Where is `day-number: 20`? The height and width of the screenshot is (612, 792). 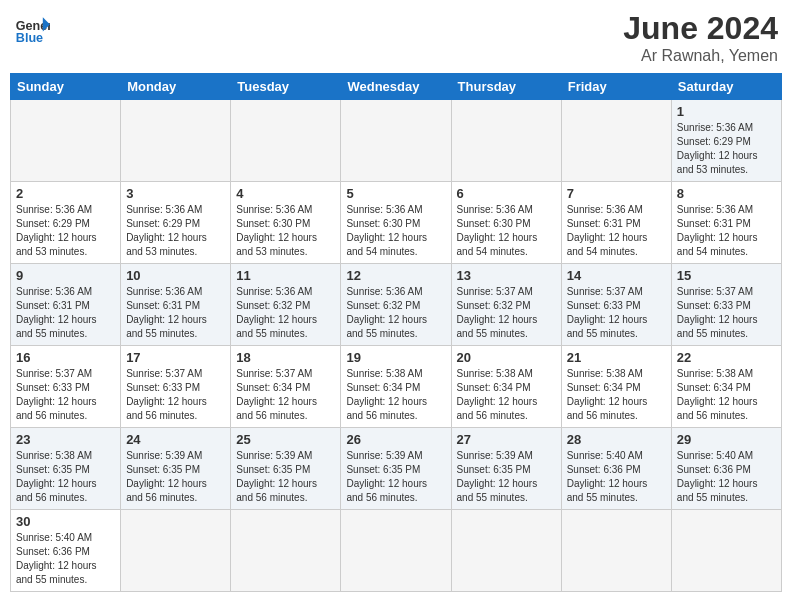
day-number: 20 is located at coordinates (506, 358).